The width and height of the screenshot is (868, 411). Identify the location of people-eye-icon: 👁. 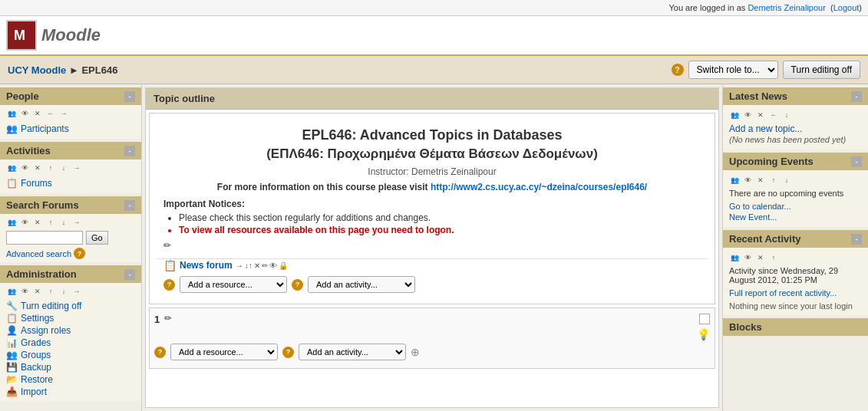
(25, 113).